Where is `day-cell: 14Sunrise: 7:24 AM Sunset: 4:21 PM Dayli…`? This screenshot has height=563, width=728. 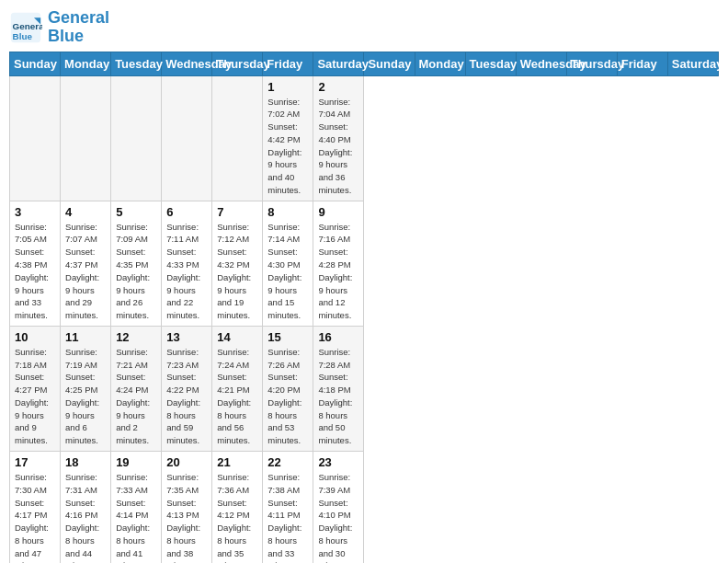 day-cell: 14Sunrise: 7:24 AM Sunset: 4:21 PM Dayli… is located at coordinates (237, 388).